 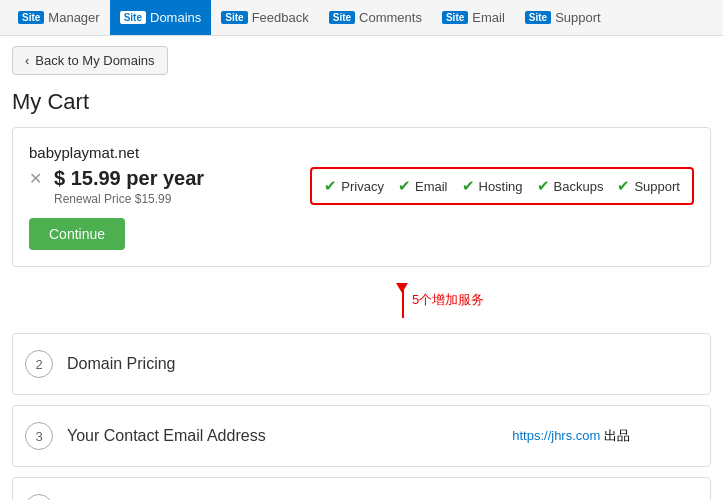 What do you see at coordinates (362, 436) in the screenshot?
I see `step-3-section: 3 Your Contact Email Address https://jhr…` at bounding box center [362, 436].